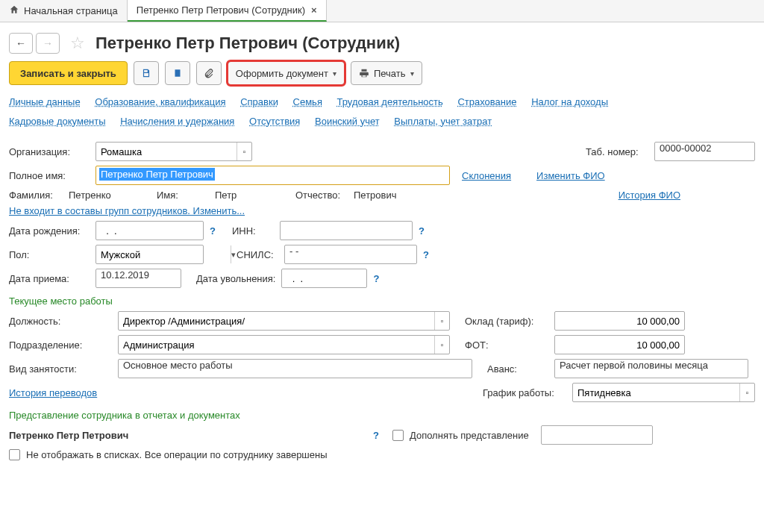 The image size is (764, 532). Describe the element at coordinates (257, 255) in the screenshot. I see `label-snils: СНИЛС:` at that location.